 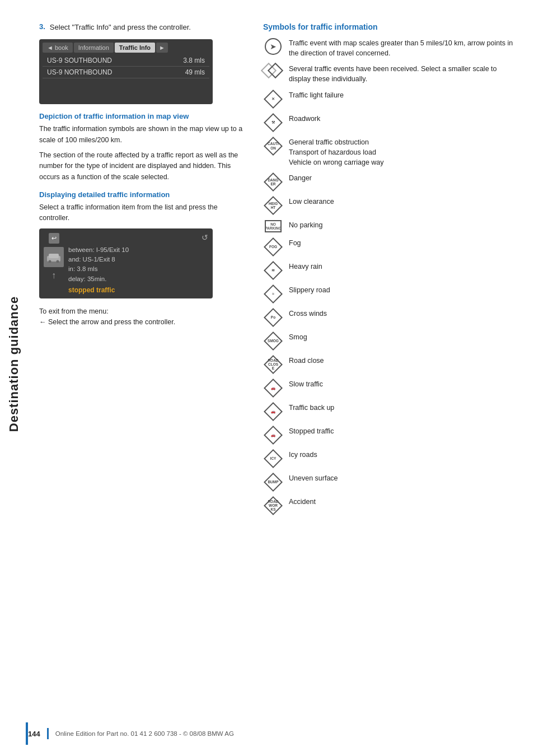 What do you see at coordinates (390, 226) in the screenshot?
I see `list-item: NO PARKINGNo parking` at bounding box center [390, 226].